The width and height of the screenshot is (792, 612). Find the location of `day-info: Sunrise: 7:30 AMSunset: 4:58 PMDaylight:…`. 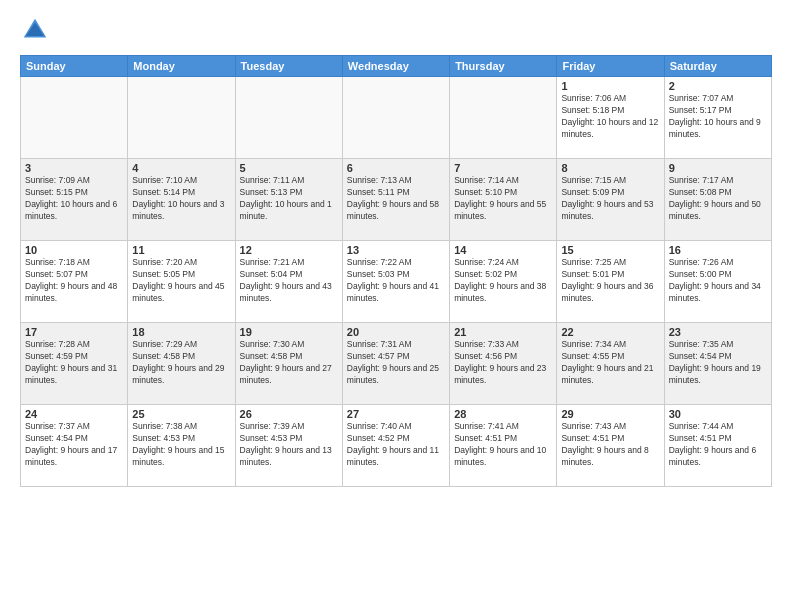

day-info: Sunrise: 7:30 AMSunset: 4:58 PMDaylight:… is located at coordinates (289, 363).